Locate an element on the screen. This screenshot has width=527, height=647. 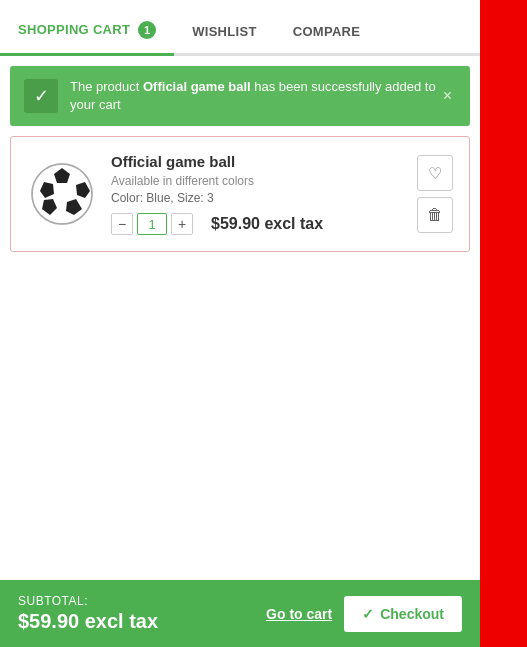
item-price: $59.90 excl tax is located at coordinates (267, 224).